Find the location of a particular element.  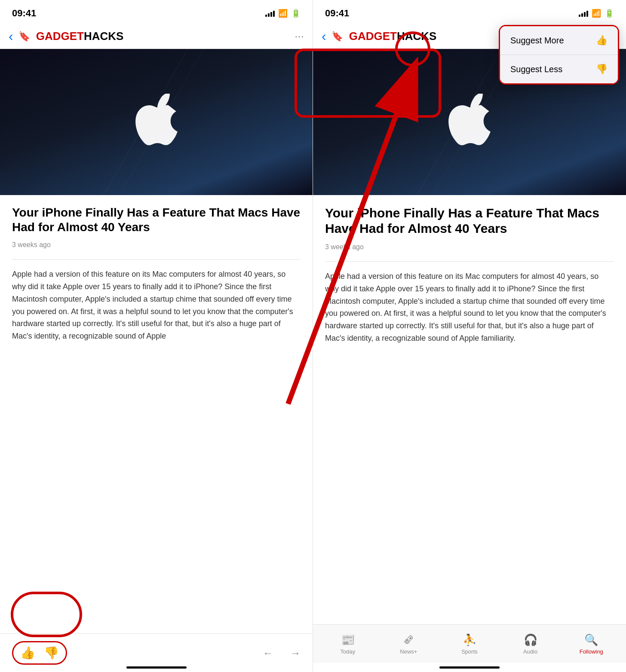

sports-icon: ⛹ is located at coordinates (470, 640).